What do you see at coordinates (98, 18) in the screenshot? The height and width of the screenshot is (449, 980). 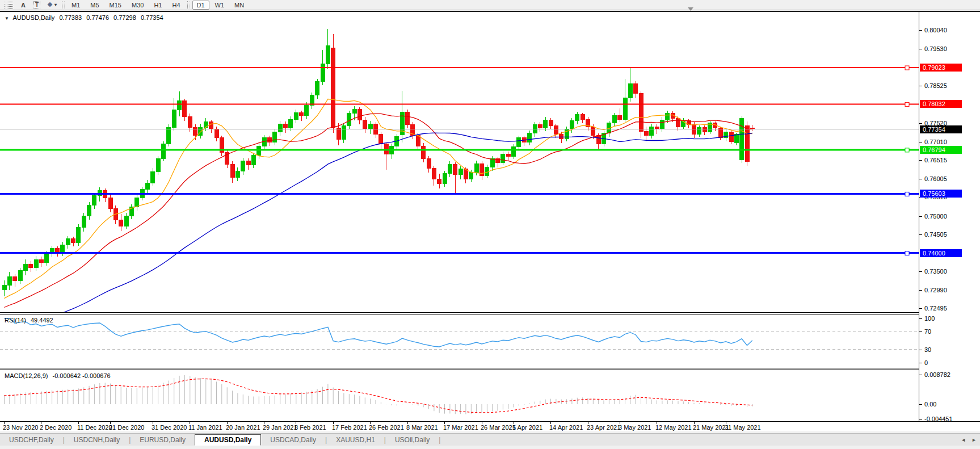 I see `ohlc-high: 0.77476` at bounding box center [98, 18].